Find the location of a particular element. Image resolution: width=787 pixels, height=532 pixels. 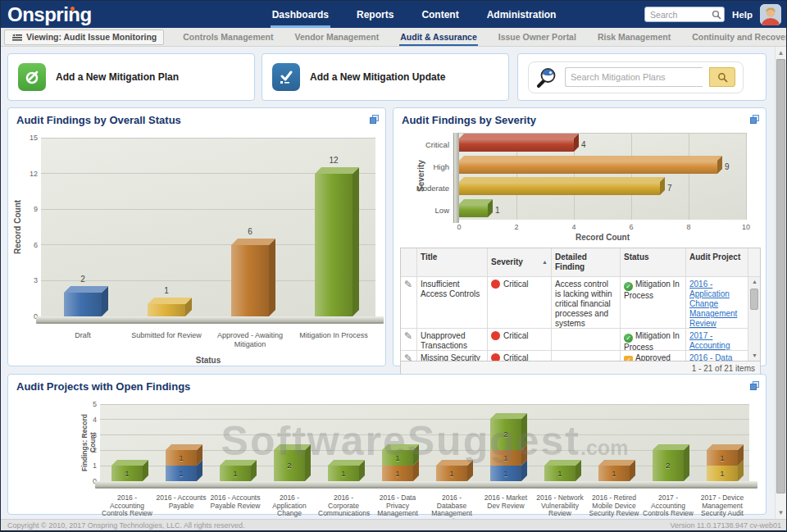

dashboard-tab-controls-management: Controls Management is located at coordinates (228, 37).